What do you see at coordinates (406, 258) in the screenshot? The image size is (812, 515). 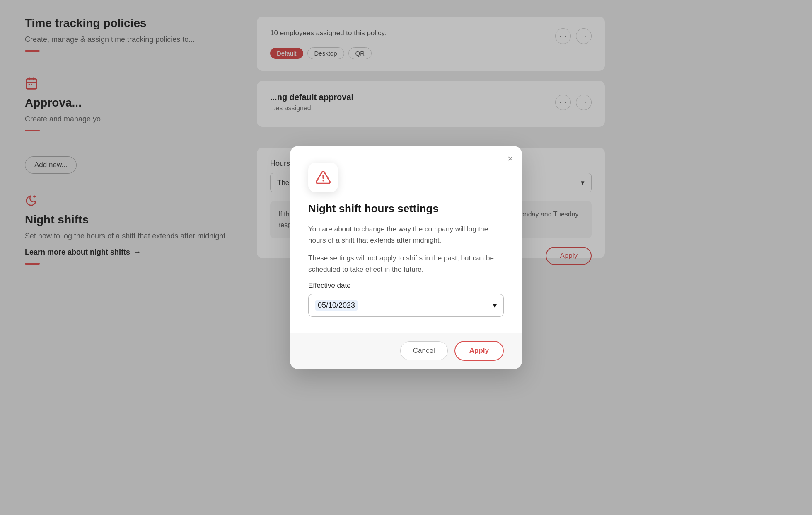 I see `modal-dialog: × Night shift hours settings You are abo…` at bounding box center [406, 258].